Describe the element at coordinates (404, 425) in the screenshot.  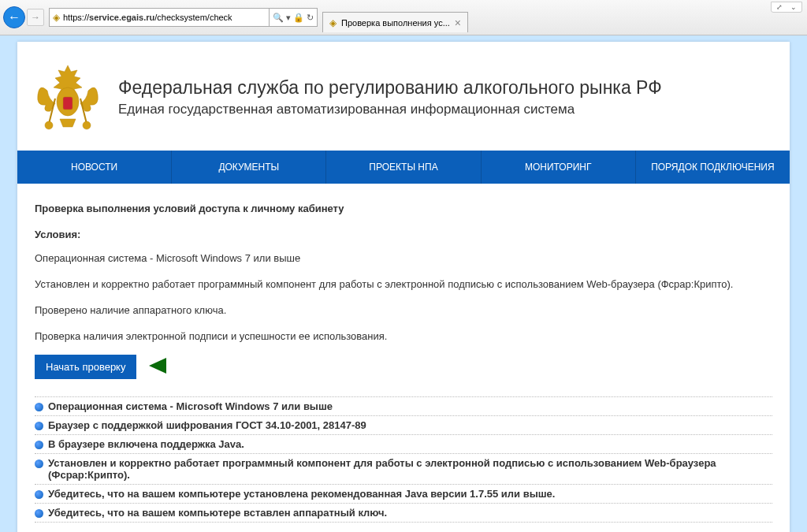
I see `checklist-item: Браузер с поддержкой шифрования ГОСТ 34.…` at that location.